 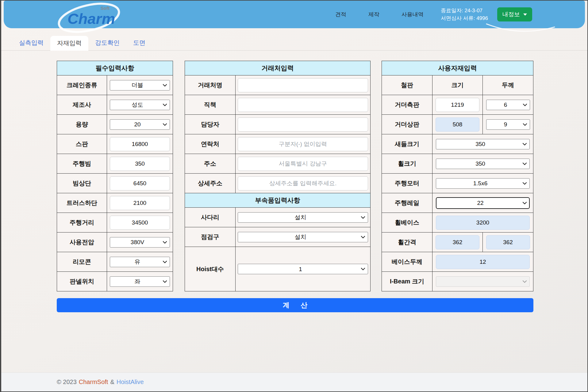 I want to click on girder-top-plate-size-input, so click(x=458, y=125).